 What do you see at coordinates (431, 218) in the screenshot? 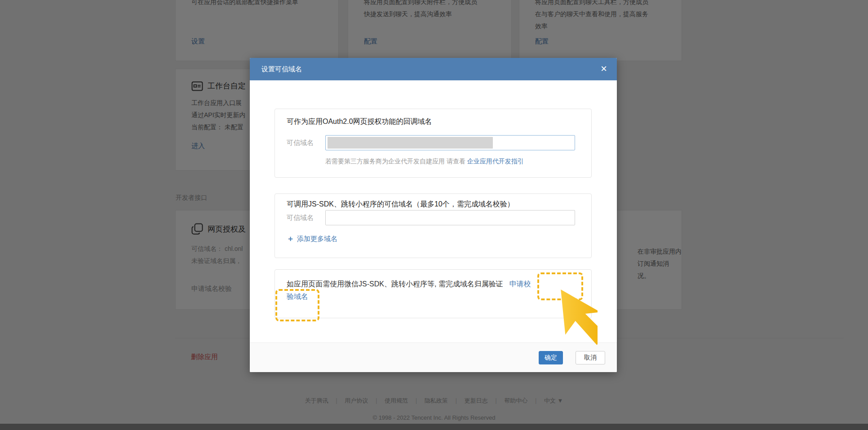
I see `jssdk-domain-field-row: 可信域名` at bounding box center [431, 218].